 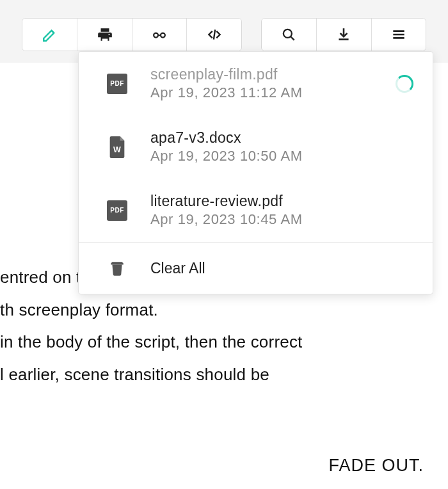 What do you see at coordinates (50, 35) in the screenshot?
I see `pencil-icon` at bounding box center [50, 35].